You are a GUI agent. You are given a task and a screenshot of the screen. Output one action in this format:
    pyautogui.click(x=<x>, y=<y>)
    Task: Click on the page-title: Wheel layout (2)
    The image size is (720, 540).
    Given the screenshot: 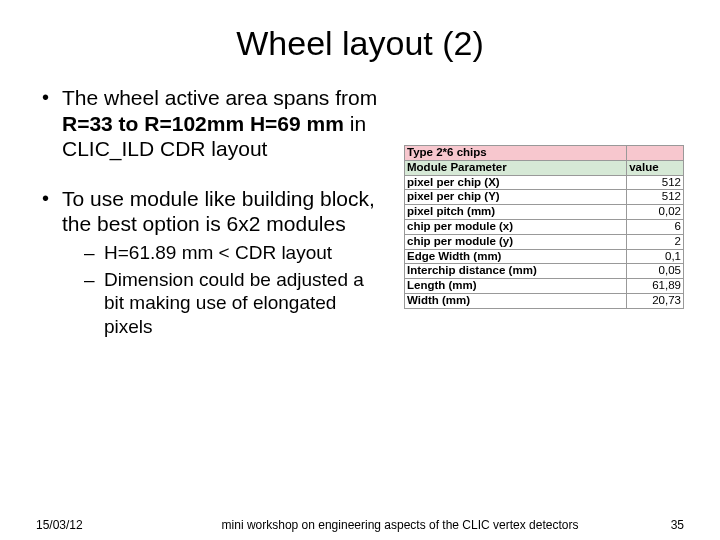 What is the action you would take?
    pyautogui.click(x=360, y=44)
    